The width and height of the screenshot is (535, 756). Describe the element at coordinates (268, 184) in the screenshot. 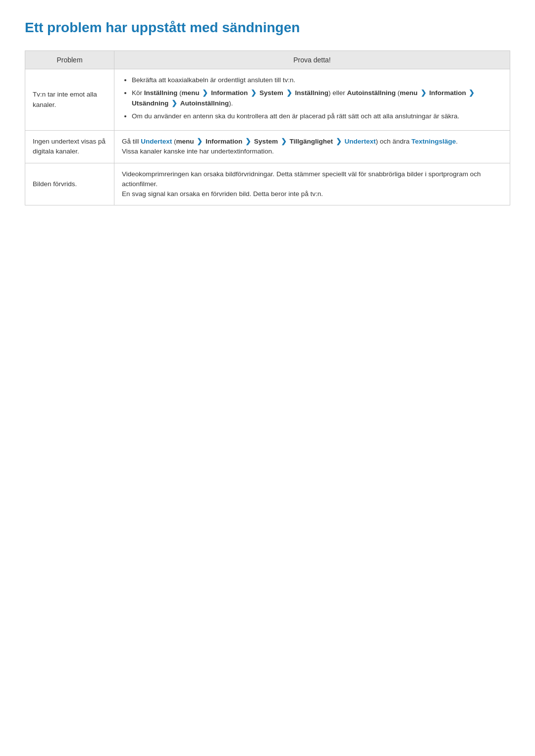

I see `table-row: Bilden förvrids. Videokomprimreringen ka…` at that location.